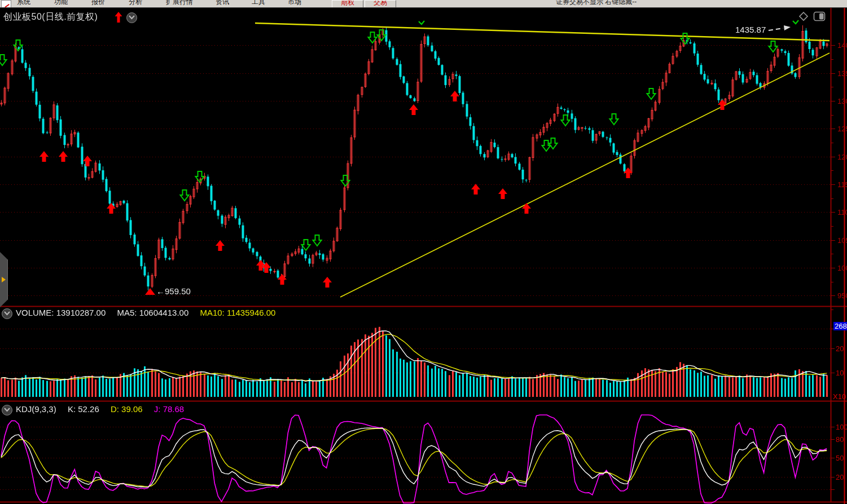 The height and width of the screenshot is (504, 847). What do you see at coordinates (751, 29) in the screenshot?
I see `high-price-annotation: 1435.87` at bounding box center [751, 29].